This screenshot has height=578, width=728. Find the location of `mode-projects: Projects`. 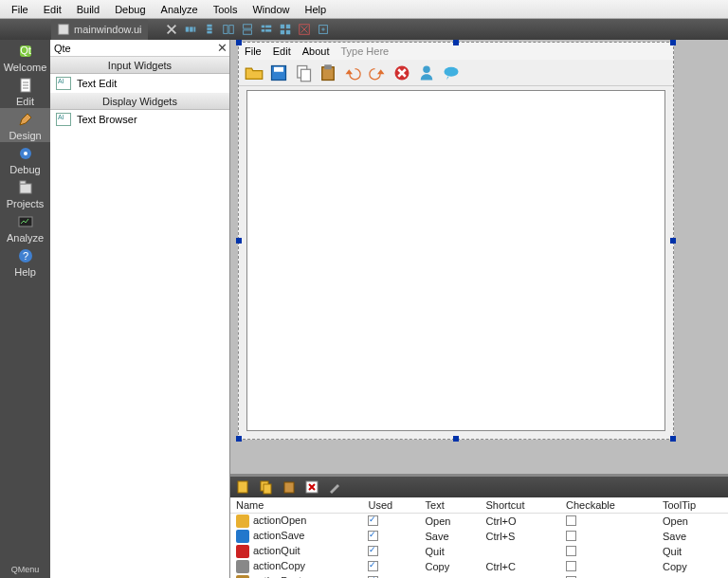

mode-projects: Projects is located at coordinates (25, 193).